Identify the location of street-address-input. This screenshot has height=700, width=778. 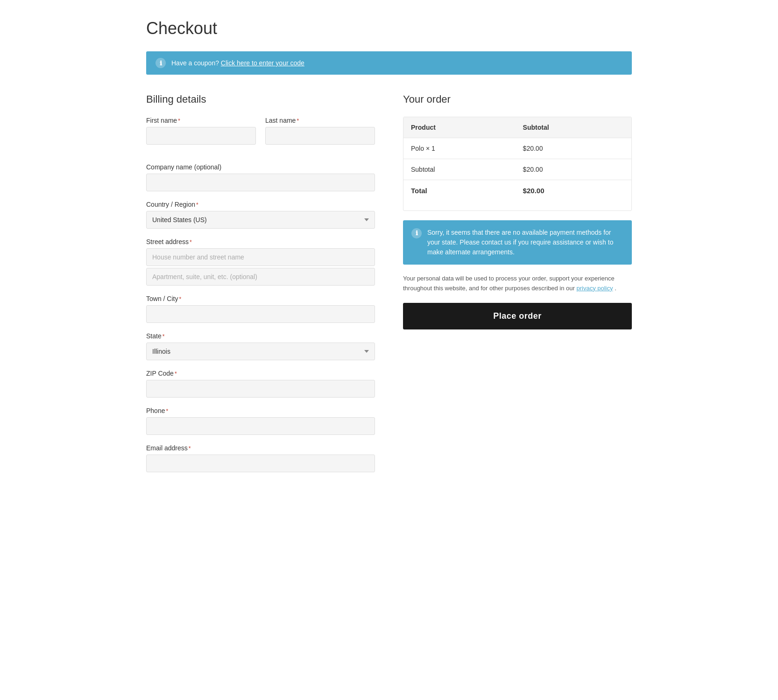
(261, 257).